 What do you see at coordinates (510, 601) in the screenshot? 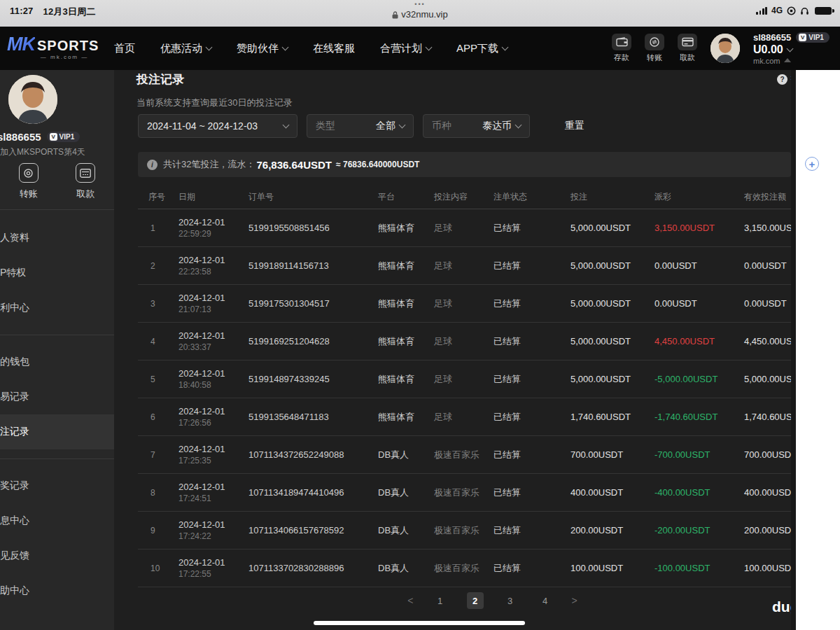
I see `page-number: 3` at bounding box center [510, 601].